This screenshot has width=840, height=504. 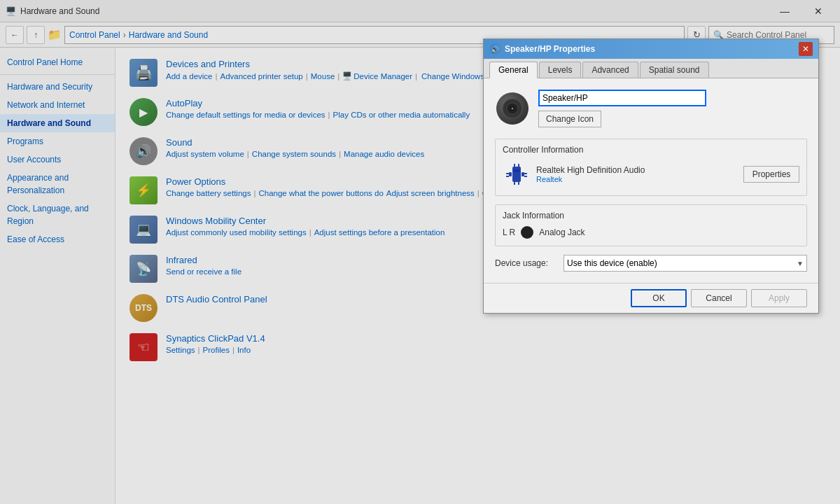 What do you see at coordinates (659, 298) in the screenshot?
I see `ok-button: OK` at bounding box center [659, 298].